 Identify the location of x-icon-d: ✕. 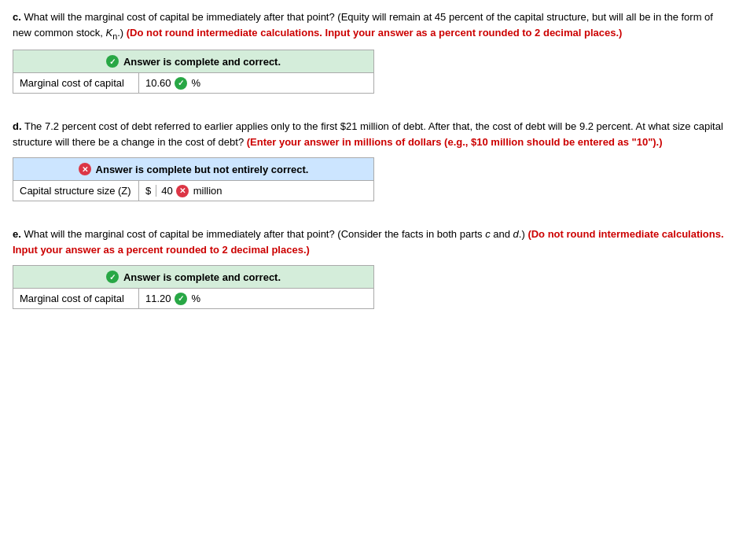
(85, 169).